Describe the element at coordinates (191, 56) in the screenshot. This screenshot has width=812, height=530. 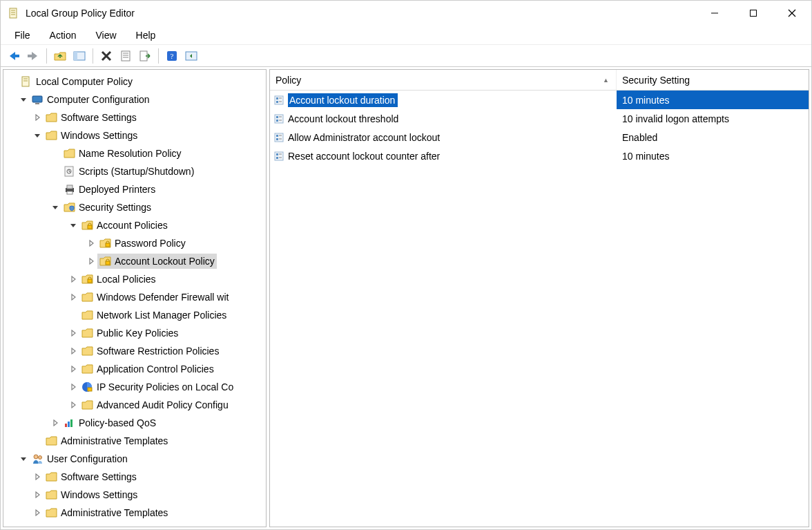
I see `options-button` at that location.